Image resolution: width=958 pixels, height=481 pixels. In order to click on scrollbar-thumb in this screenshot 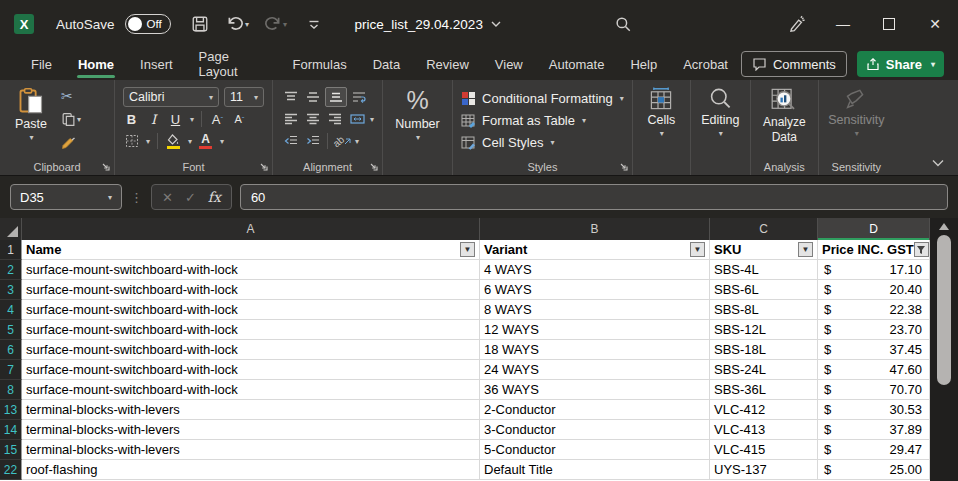, I will do `click(944, 310)`.